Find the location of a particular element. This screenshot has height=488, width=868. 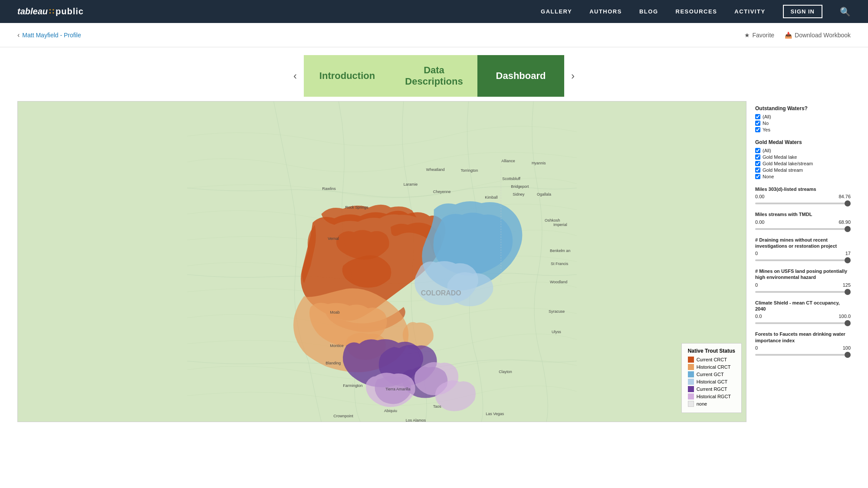

checkbox-outstanding-all-input is located at coordinates (758, 117).